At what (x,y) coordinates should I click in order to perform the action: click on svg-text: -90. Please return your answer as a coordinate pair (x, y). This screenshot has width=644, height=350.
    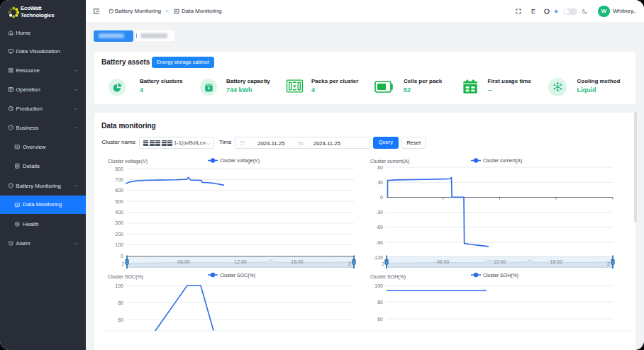
    Looking at the image, I should click on (379, 242).